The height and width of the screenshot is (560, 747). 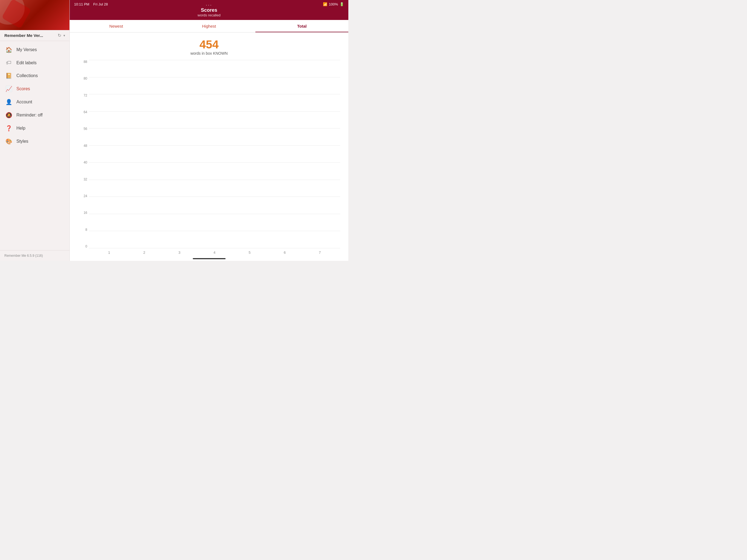 What do you see at coordinates (209, 158) in the screenshot?
I see `bar-chart: 8880726456484032241680 78 87 39 67 49 65` at bounding box center [209, 158].